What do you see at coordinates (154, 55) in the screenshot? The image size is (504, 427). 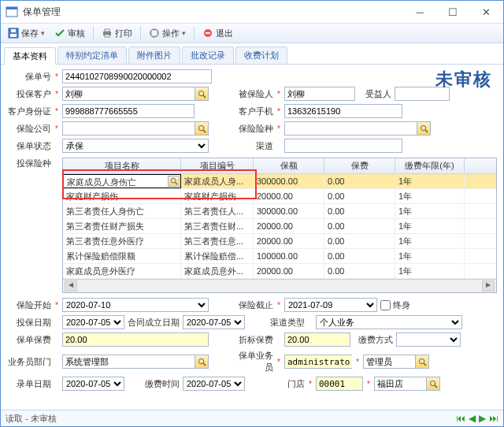 I see `tab-attach: 附件图片` at bounding box center [154, 55].